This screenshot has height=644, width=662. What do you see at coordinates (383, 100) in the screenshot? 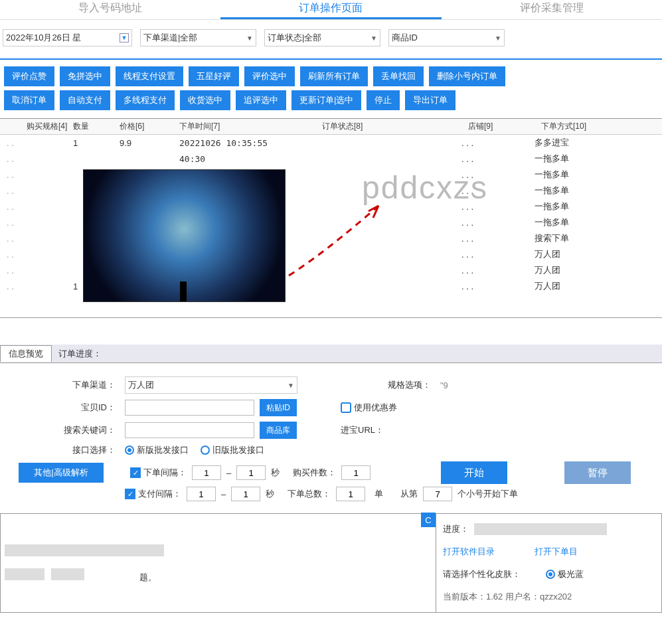
I see `action-btn-r2-6: 停止` at bounding box center [383, 100].